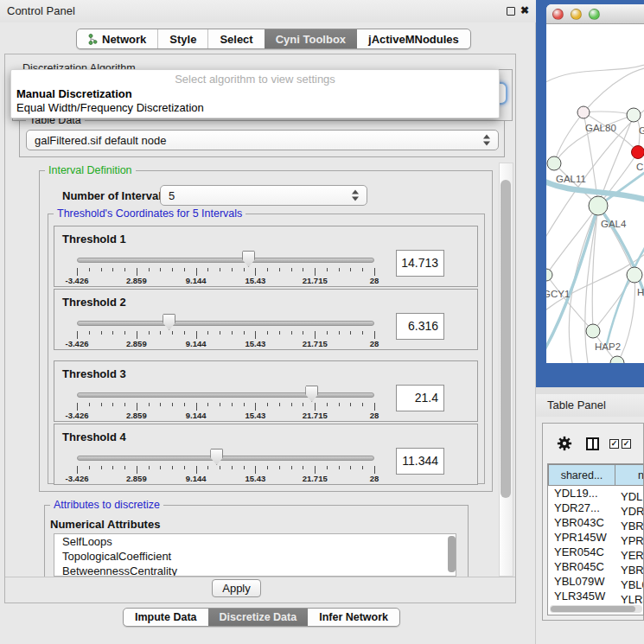  Describe the element at coordinates (451, 554) in the screenshot. I see `attributes-list-scrollbar` at that location.